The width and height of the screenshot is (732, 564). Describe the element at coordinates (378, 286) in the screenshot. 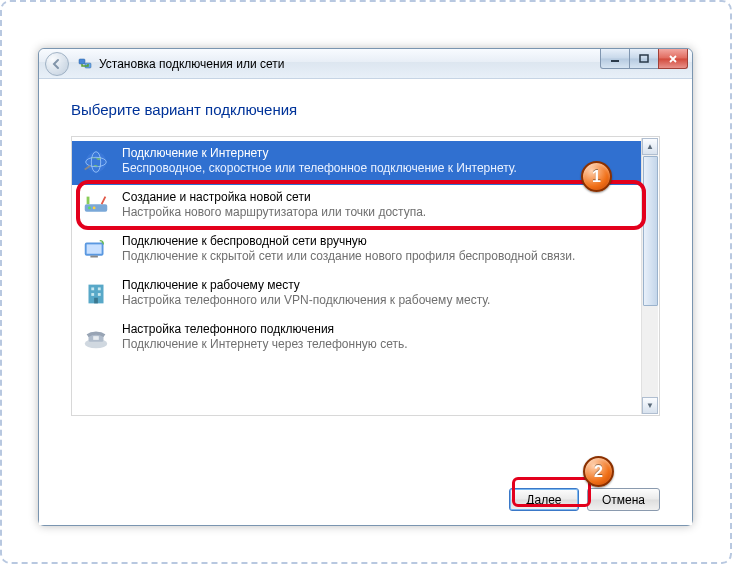

I see `option-title: Подключение к рабочему месту` at that location.